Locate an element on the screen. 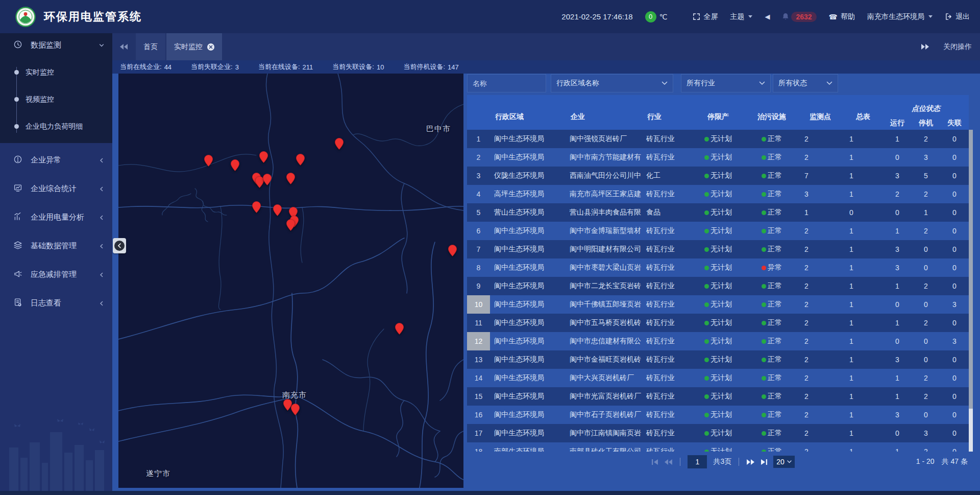 This screenshot has height=495, width=980. name-filter-input is located at coordinates (506, 83).